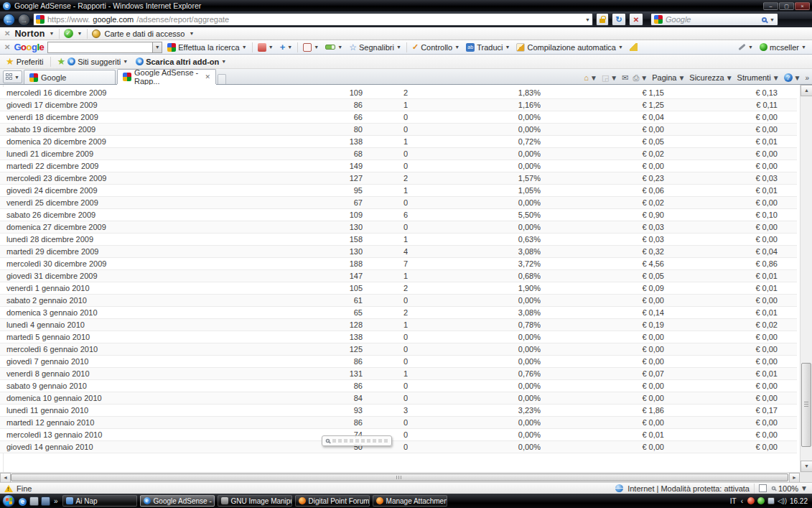  What do you see at coordinates (761, 501) in the screenshot?
I see `status-tray-icon` at bounding box center [761, 501].